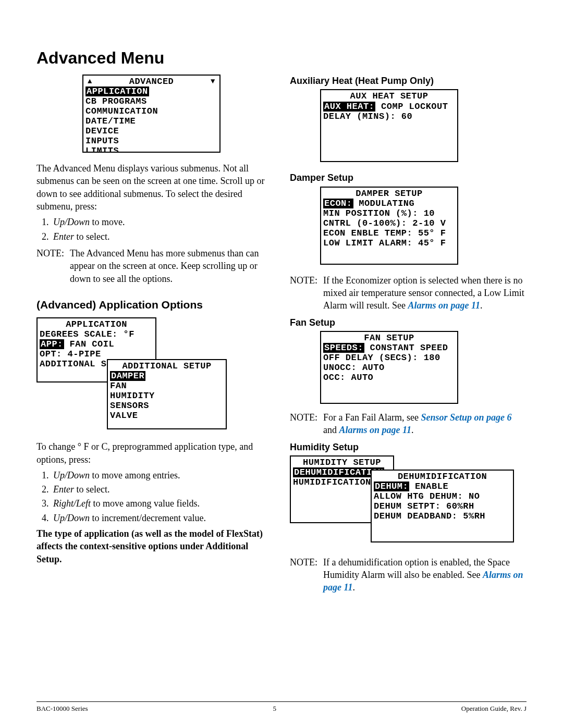 This screenshot has width=563, height=728. What do you see at coordinates (274, 709) in the screenshot?
I see `footer-center: 5` at bounding box center [274, 709].